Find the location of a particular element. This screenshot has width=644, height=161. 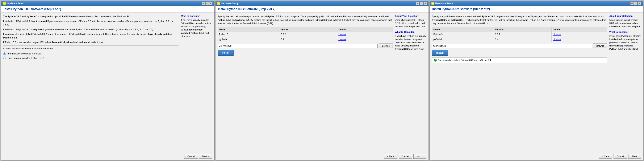

td-version-pyserial-2: 3.4 is located at coordinates (308, 39).